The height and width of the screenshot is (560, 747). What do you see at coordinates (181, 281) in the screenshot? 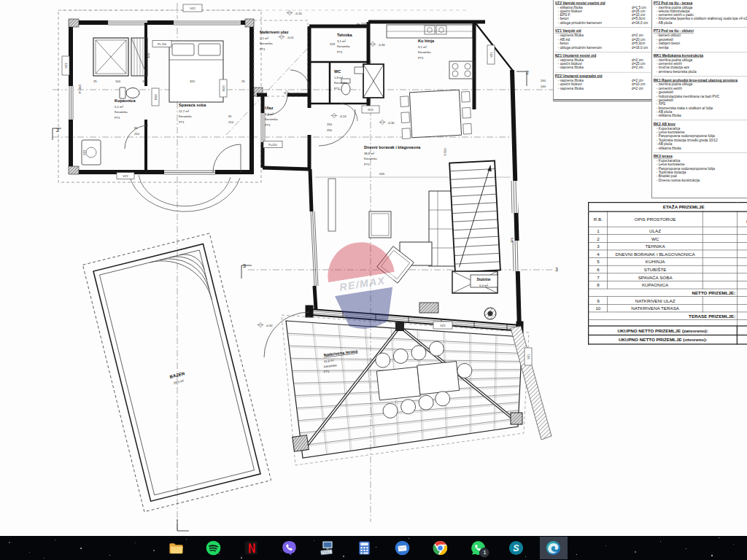
I see `pool-steps` at bounding box center [181, 281].